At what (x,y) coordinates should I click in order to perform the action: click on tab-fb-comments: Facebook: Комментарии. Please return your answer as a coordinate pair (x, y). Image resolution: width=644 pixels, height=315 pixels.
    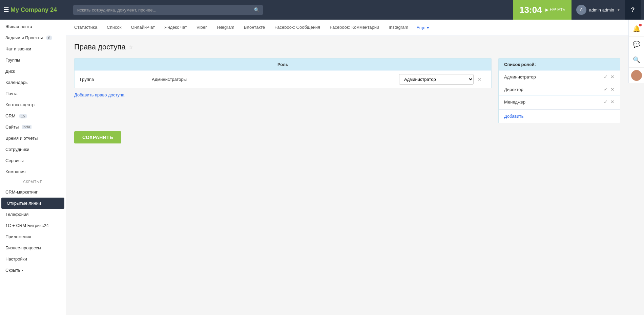
    Looking at the image, I should click on (354, 28).